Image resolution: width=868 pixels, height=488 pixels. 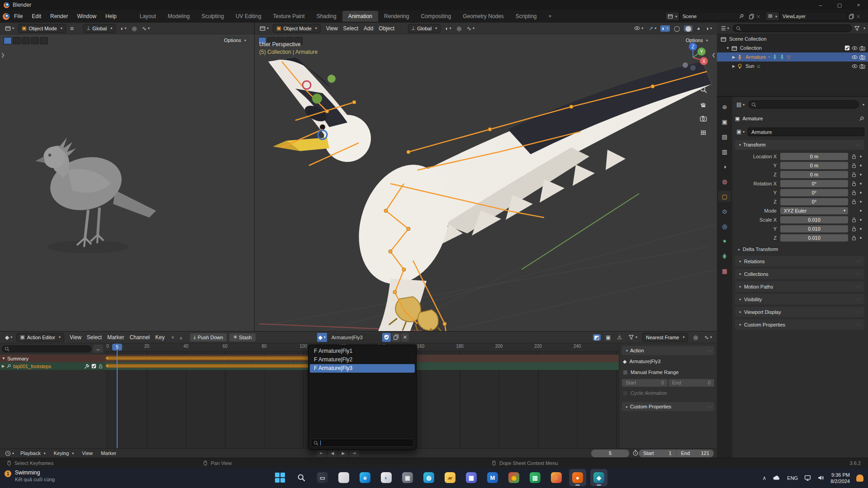 I want to click on network-monitor-icon, so click(x=808, y=478).